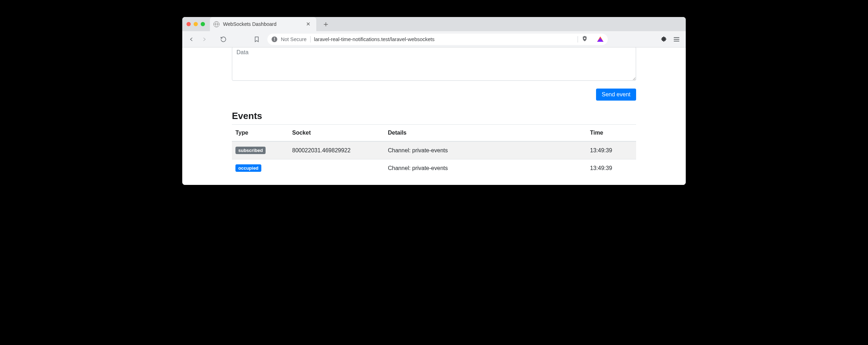  What do you see at coordinates (191, 39) in the screenshot?
I see `back-button` at bounding box center [191, 39].